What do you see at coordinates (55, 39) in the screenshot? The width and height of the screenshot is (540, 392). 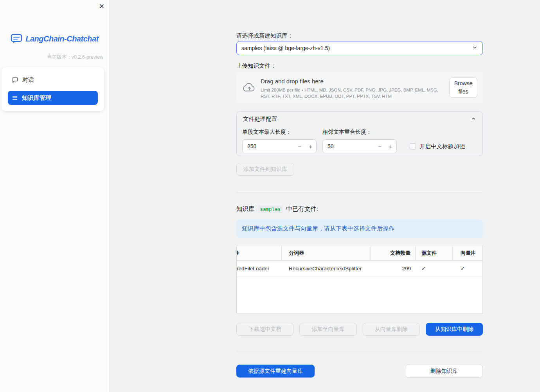 I see `app-logo: LangChain-Chatchat` at bounding box center [55, 39].